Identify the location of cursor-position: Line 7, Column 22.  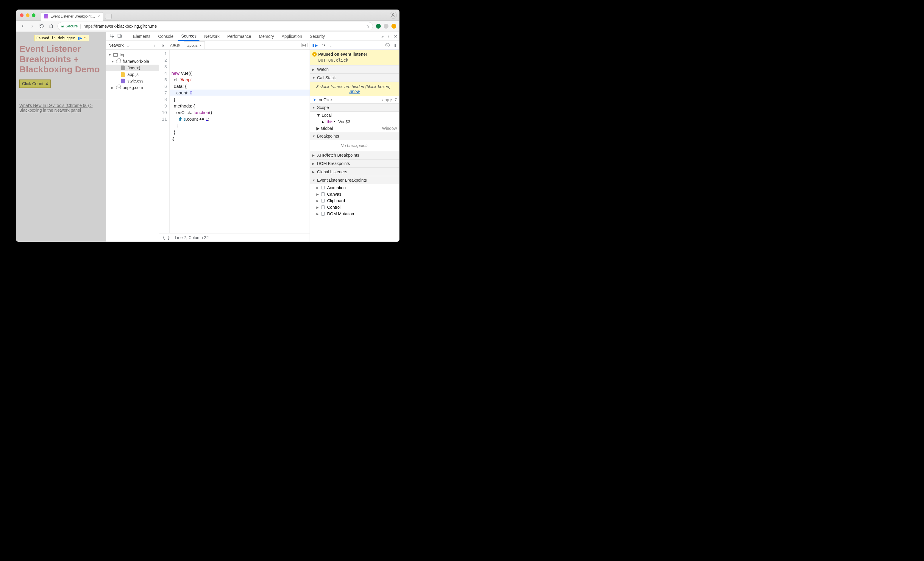
(192, 238).